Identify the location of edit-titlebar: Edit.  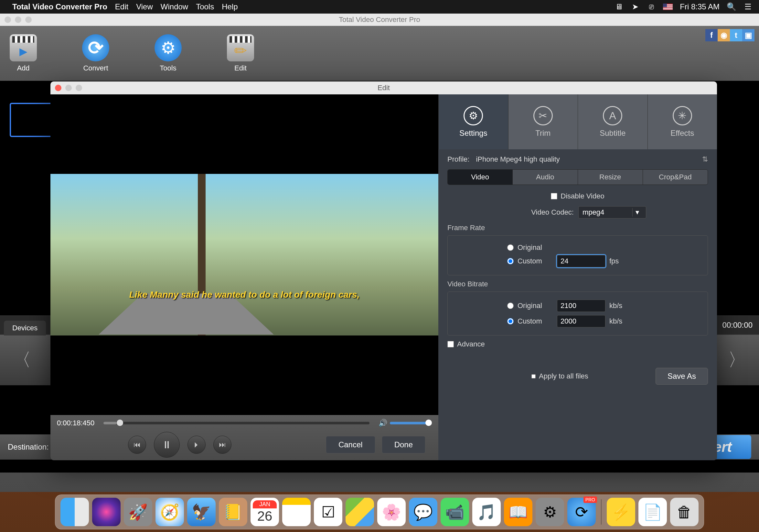
(384, 88).